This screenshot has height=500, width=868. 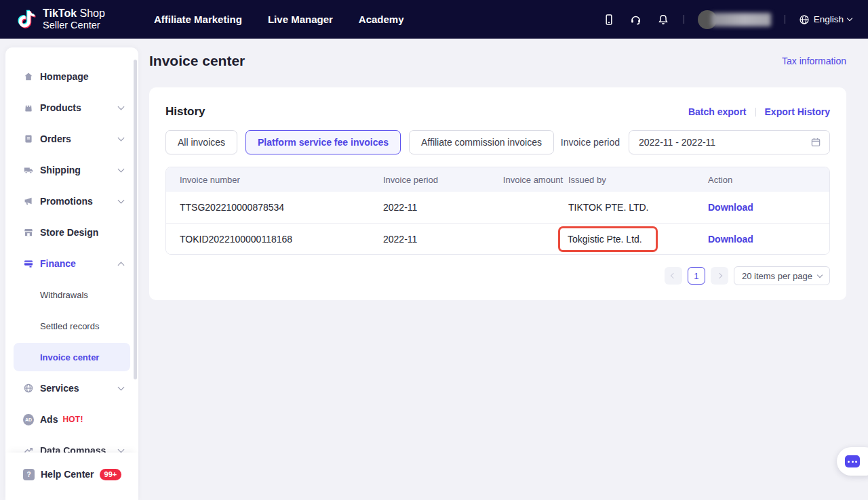 What do you see at coordinates (72, 326) in the screenshot?
I see `sidebar-item-settled-records: Settled records` at bounding box center [72, 326].